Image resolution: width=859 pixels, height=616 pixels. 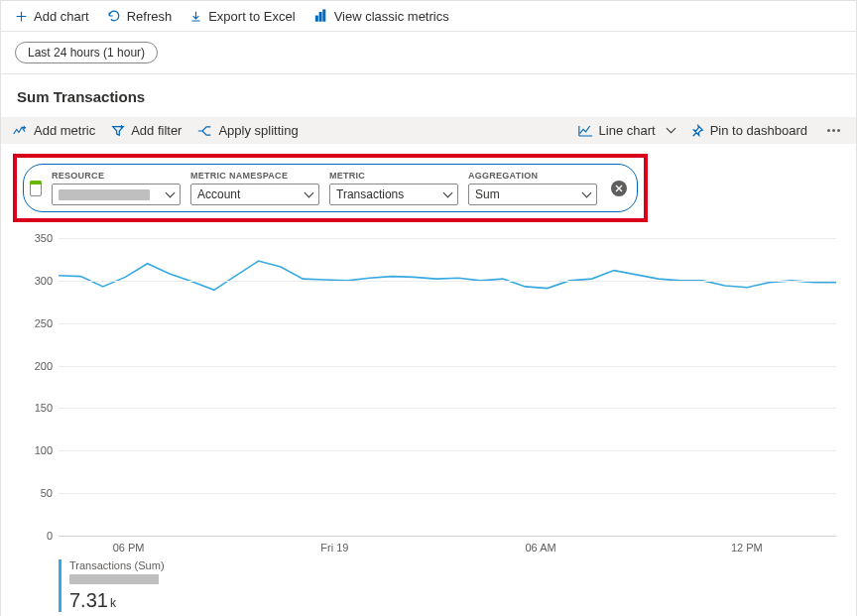 I want to click on aggregation-dropdown: Sum, so click(x=533, y=194).